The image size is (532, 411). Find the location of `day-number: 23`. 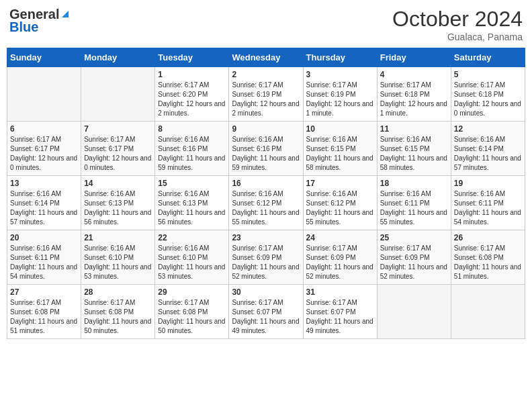

day-number: 23 is located at coordinates (266, 238).